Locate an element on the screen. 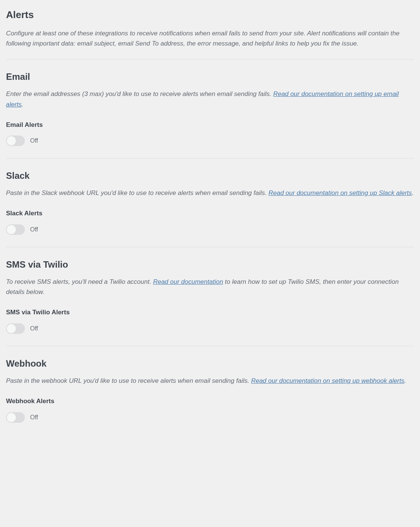  slack-alerts-label: Slack Alerts is located at coordinates (210, 213).